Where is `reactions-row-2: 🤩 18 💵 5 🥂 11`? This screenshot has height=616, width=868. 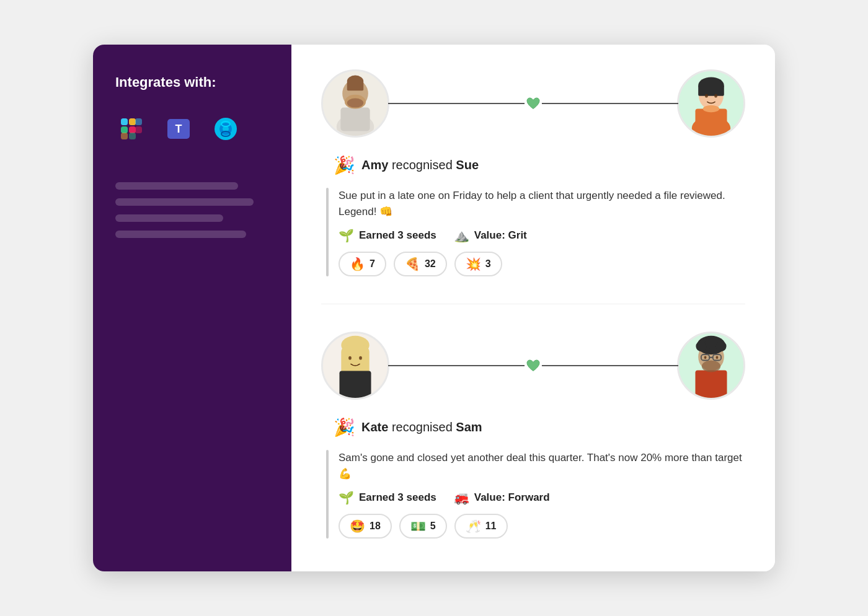 reactions-row-2: 🤩 18 💵 5 🥂 11 is located at coordinates (542, 526).